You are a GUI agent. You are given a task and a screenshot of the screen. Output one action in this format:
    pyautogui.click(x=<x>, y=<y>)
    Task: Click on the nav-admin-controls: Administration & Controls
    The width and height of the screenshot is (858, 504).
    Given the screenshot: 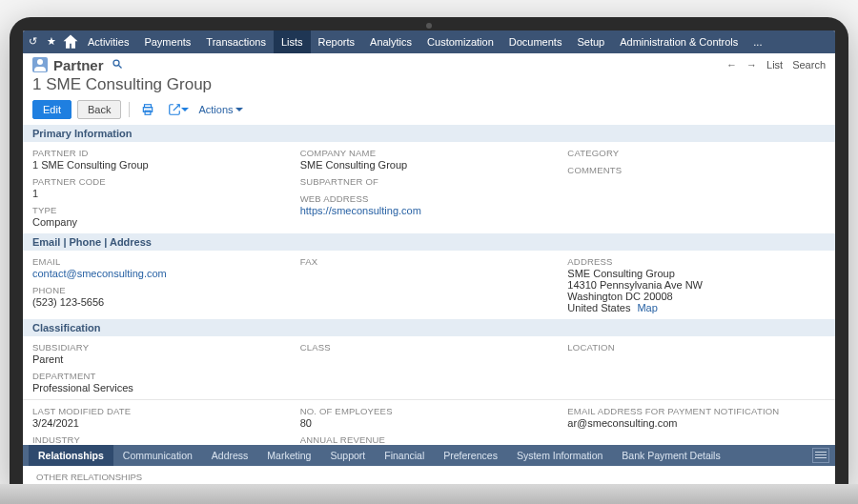 What is the action you would take?
    pyautogui.click(x=679, y=42)
    